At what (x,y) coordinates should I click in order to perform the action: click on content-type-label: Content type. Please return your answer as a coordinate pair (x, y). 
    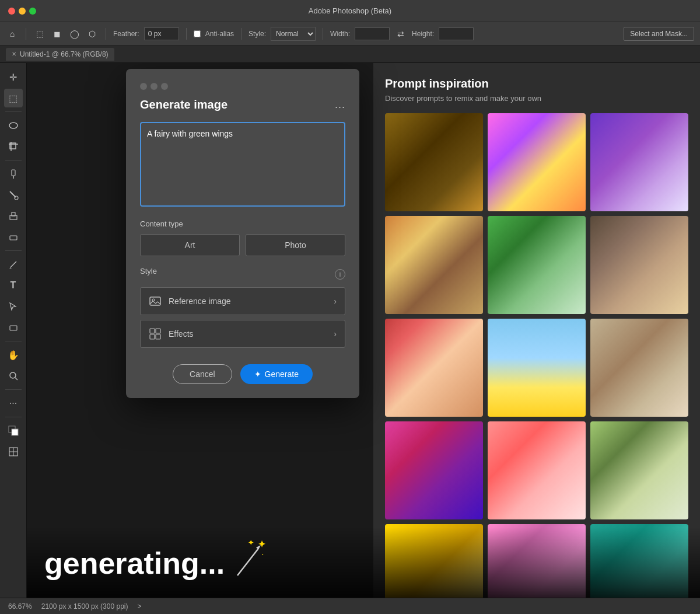
    Looking at the image, I should click on (243, 224).